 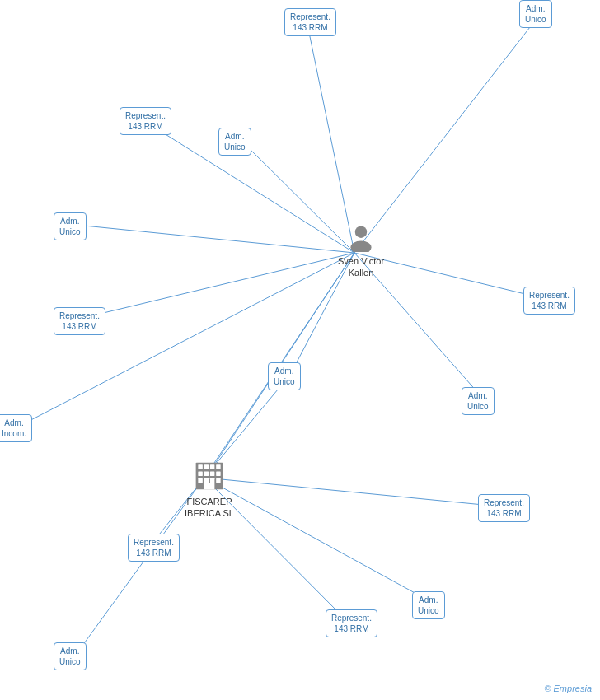 What do you see at coordinates (351, 623) in the screenshot?
I see `role-box-r13: Represent. 143 RRM` at bounding box center [351, 623].